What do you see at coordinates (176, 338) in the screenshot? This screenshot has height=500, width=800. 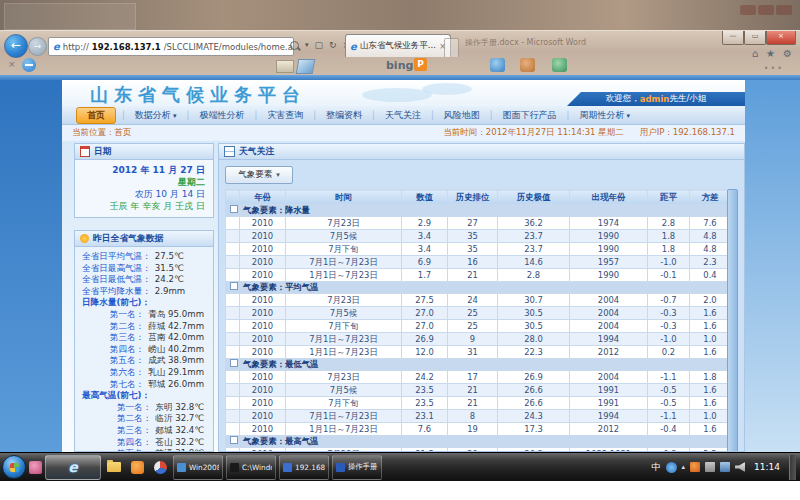 I see `rank-value: 莒南 42.0mm` at bounding box center [176, 338].